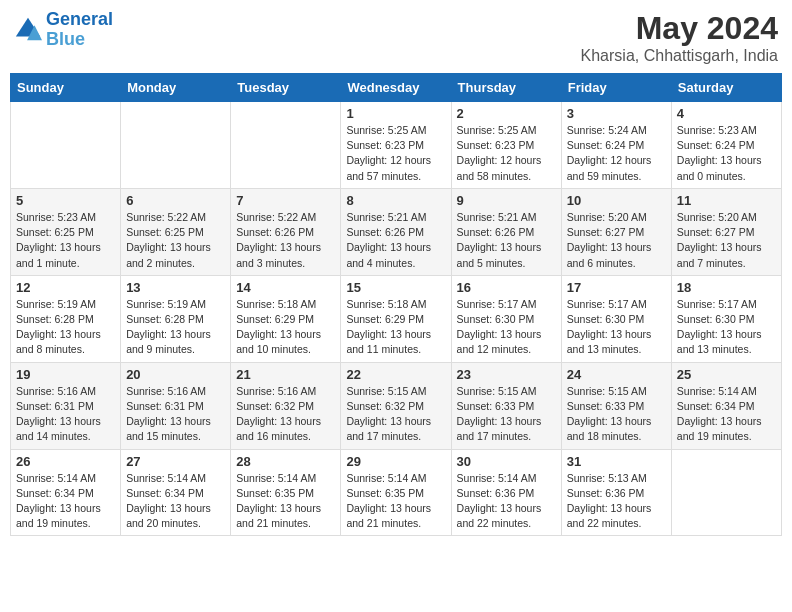 This screenshot has height=612, width=792. What do you see at coordinates (396, 88) in the screenshot?
I see `weekday-header-wednesday: Wednesday` at bounding box center [396, 88].